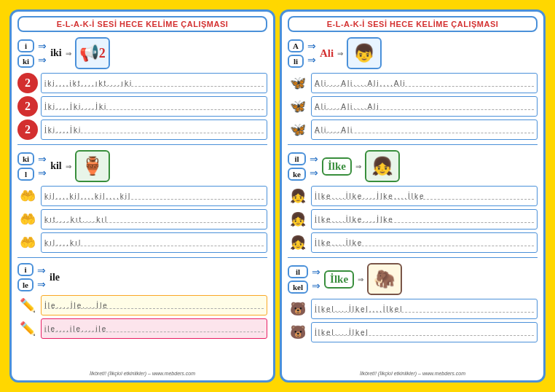  I want to click on ilkel-demo-row: il kel ⇒ ⇒ İlke ⇒ 🦣, so click(412, 279).